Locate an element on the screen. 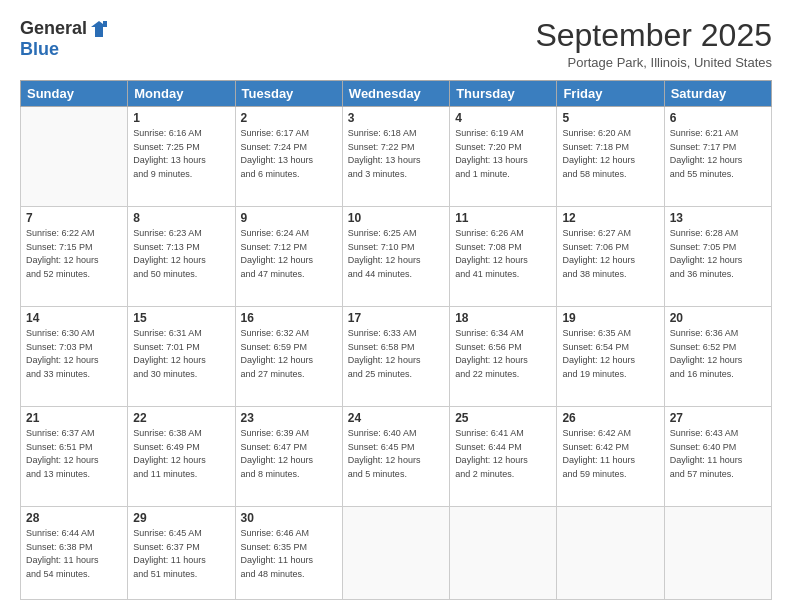  table-row: 15Sunrise: 6:31 AM Sunset: 7:01 PM Dayli… is located at coordinates (182, 357).